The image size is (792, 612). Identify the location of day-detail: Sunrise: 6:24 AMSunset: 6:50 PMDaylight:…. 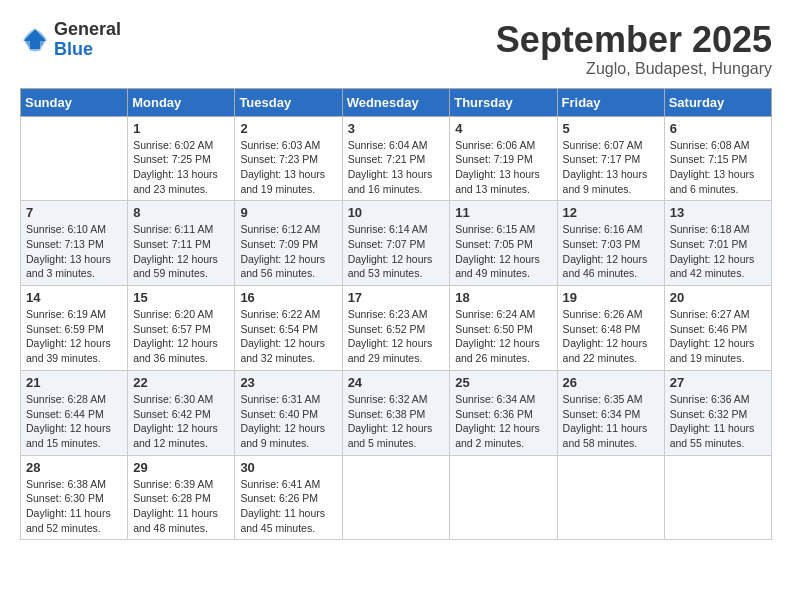
(503, 336).